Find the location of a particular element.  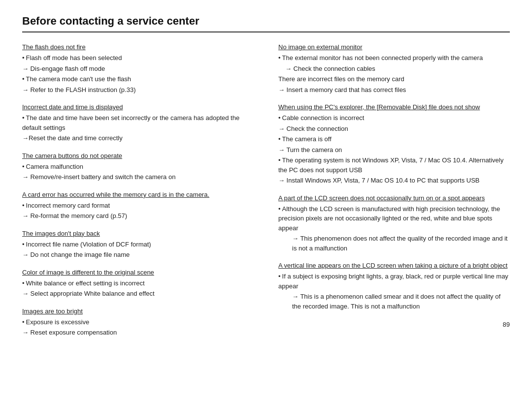

list-item: The date and time have been set incorrec… is located at coordinates (138, 123).